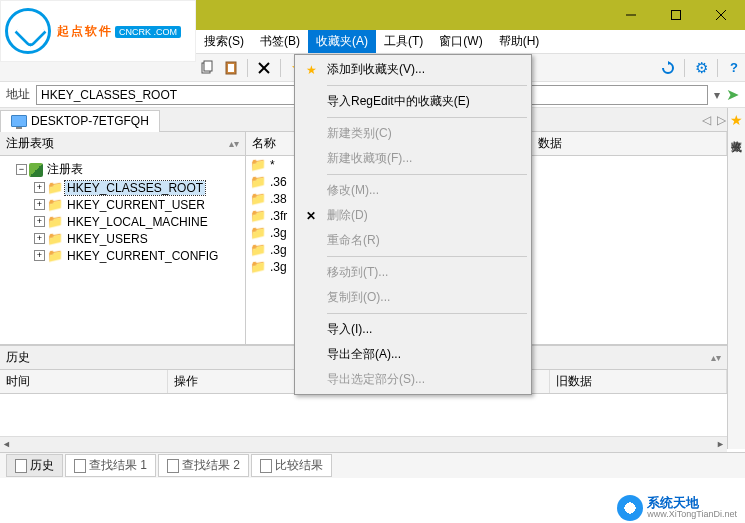 This screenshot has width=745, height=523. I want to click on history-col-old: 旧数据, so click(638, 382).